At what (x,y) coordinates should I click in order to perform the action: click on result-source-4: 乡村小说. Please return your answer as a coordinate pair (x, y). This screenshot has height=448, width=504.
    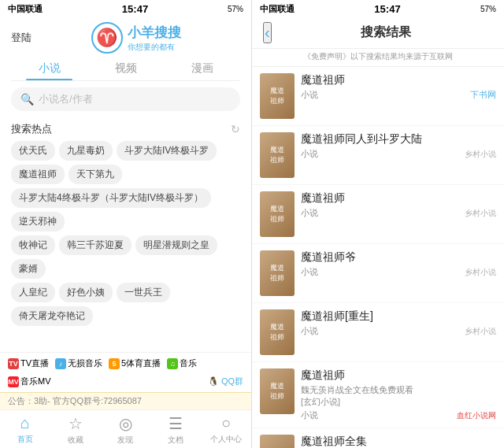
    Looking at the image, I should click on (480, 331).